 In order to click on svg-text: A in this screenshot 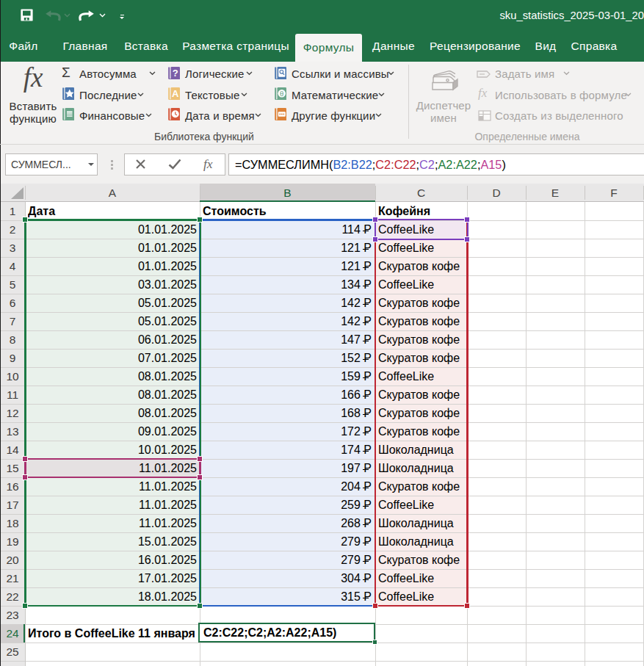, I will do `click(176, 94)`.